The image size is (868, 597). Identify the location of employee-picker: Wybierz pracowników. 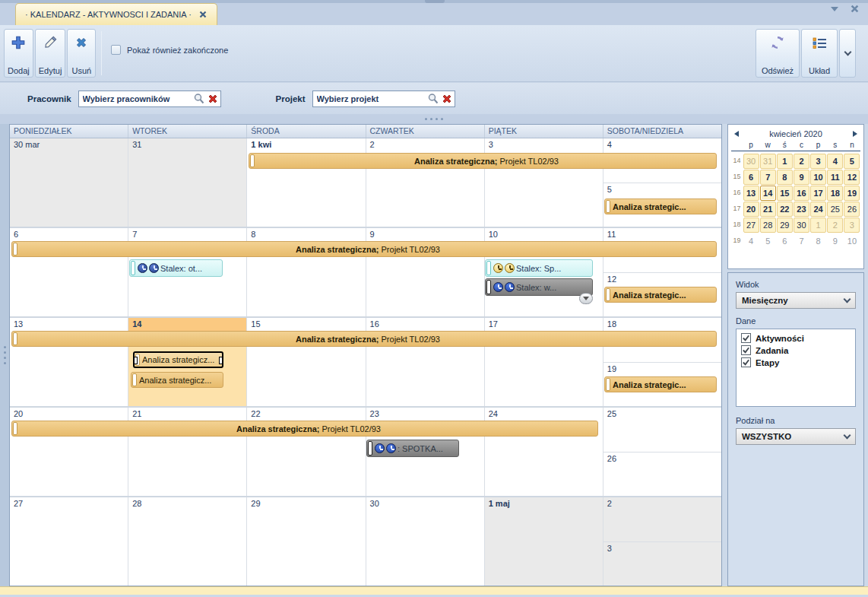
(150, 99).